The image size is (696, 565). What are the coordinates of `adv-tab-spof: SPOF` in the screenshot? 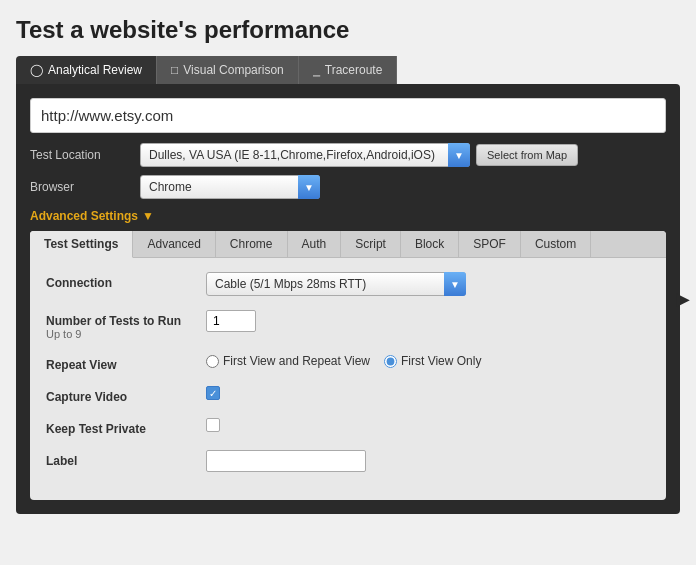 It's located at (490, 244).